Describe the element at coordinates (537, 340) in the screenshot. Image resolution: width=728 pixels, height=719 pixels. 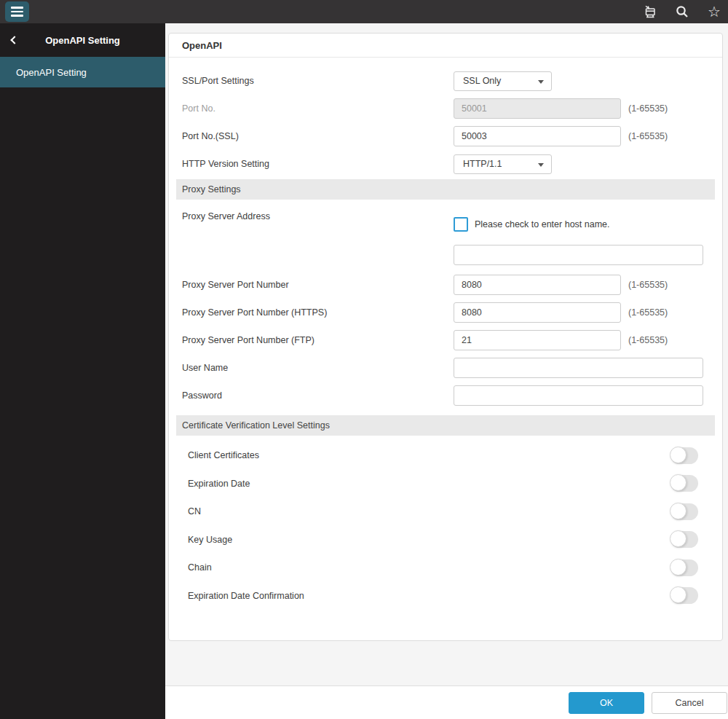
I see `proxy-port-ftp-input` at that location.